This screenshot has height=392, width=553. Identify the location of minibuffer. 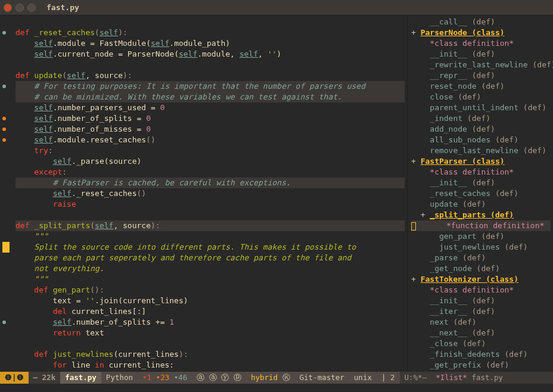
(276, 388).